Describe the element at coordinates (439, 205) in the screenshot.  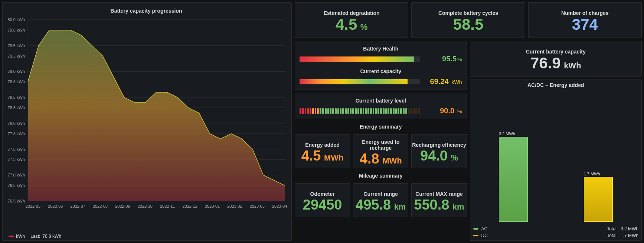
I see `stat-value: 550.8 km` at that location.